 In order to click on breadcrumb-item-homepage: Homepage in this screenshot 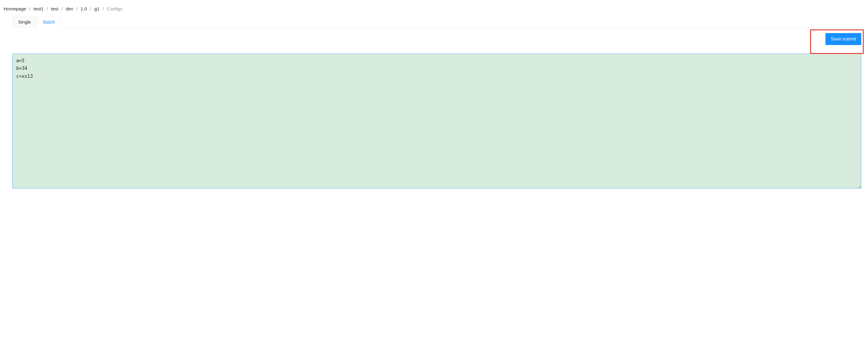, I will do `click(15, 9)`.